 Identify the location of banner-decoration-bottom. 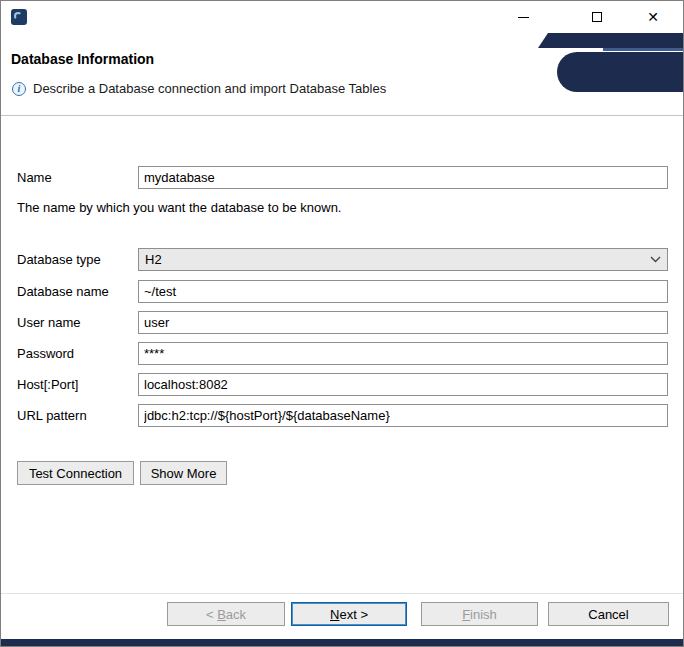
(620, 72).